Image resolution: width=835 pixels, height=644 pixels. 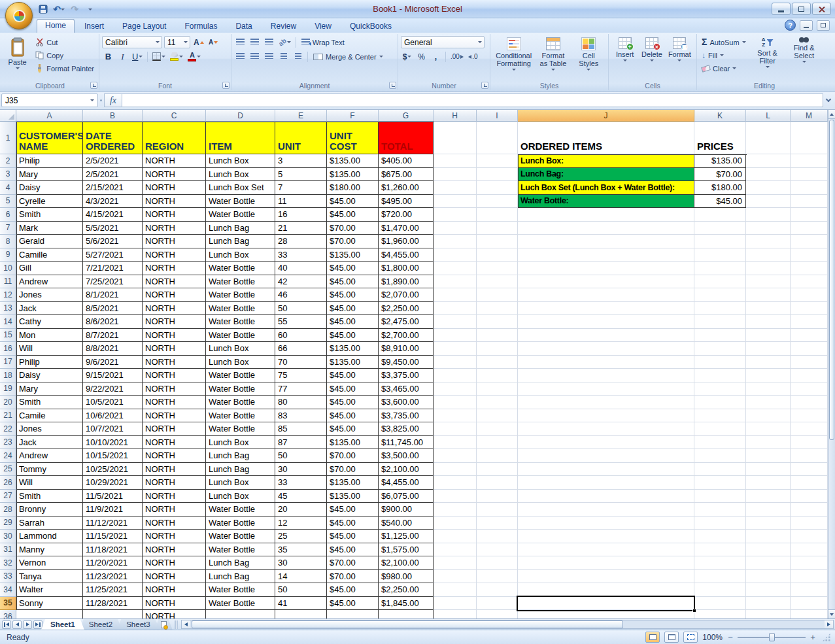 I want to click on tab-view: View, so click(x=323, y=26).